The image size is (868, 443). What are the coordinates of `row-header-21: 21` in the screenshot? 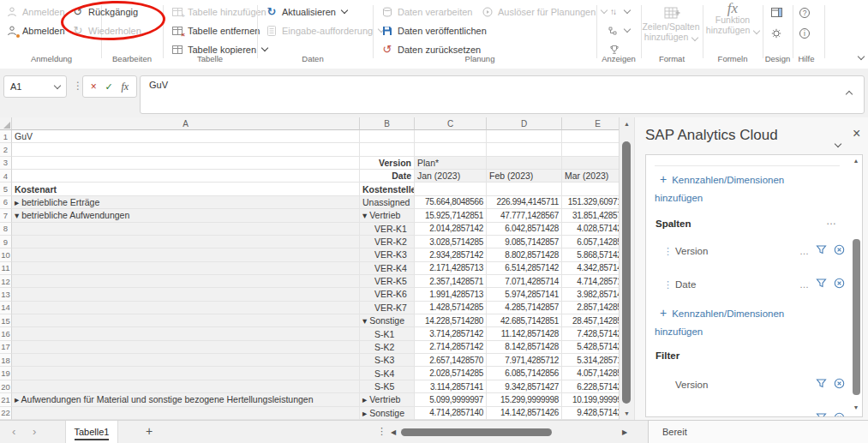 It's located at (6, 399).